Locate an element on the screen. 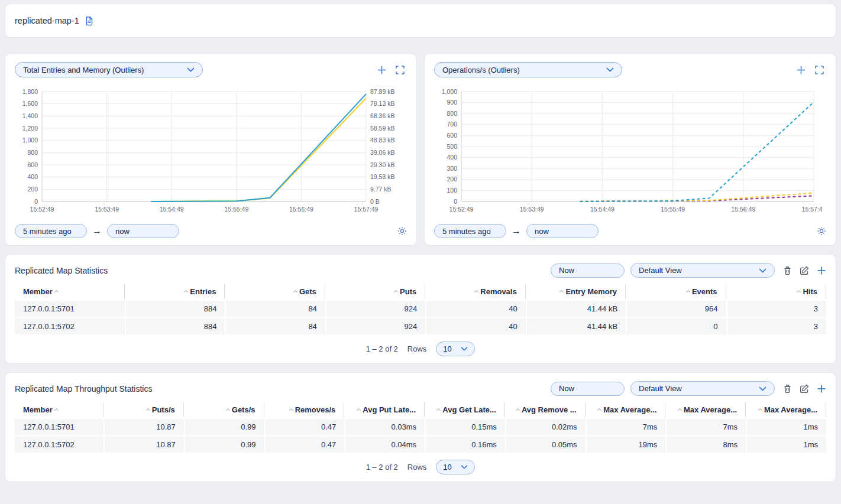 This screenshot has width=841, height=504. column-header-puts: Puts is located at coordinates (375, 292).